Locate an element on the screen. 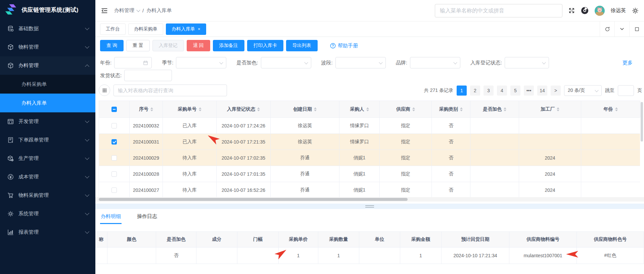 The height and width of the screenshot is (274, 644). avatar is located at coordinates (600, 11).